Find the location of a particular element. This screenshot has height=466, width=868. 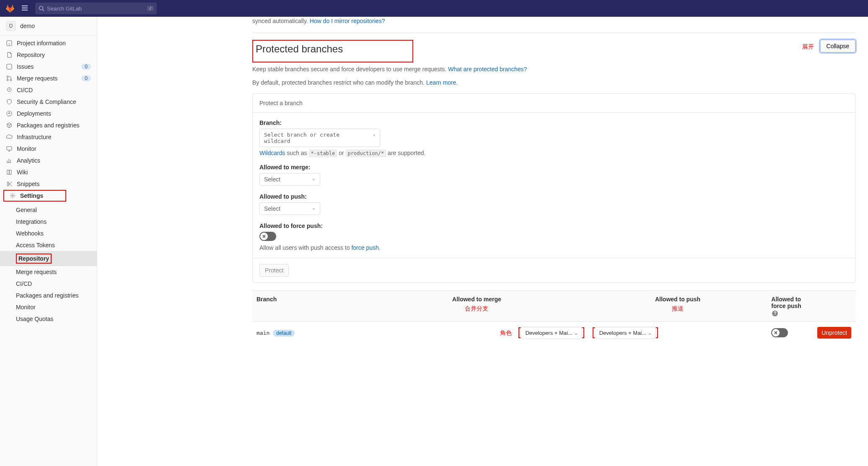

scissors-icon is located at coordinates (9, 184).